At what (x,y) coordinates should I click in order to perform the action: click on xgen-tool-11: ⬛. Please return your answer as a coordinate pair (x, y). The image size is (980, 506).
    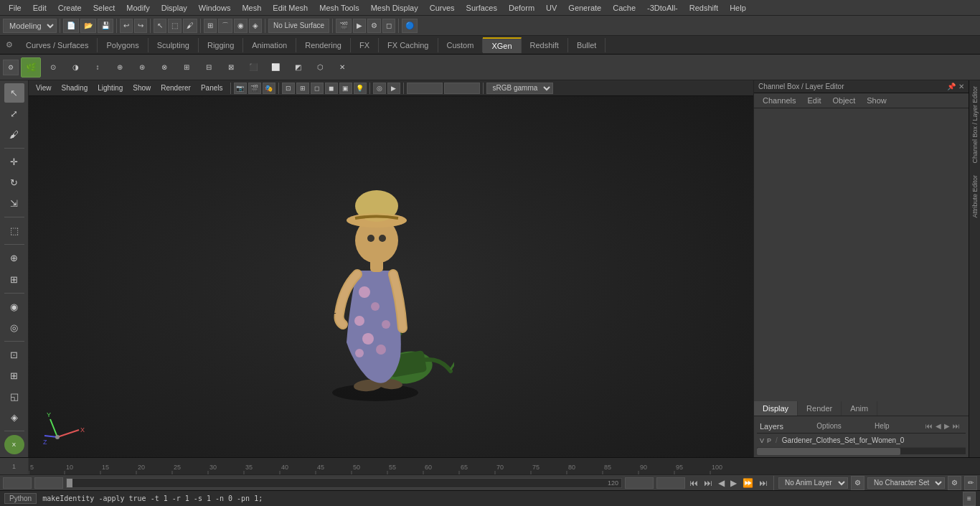
    Looking at the image, I should click on (253, 67).